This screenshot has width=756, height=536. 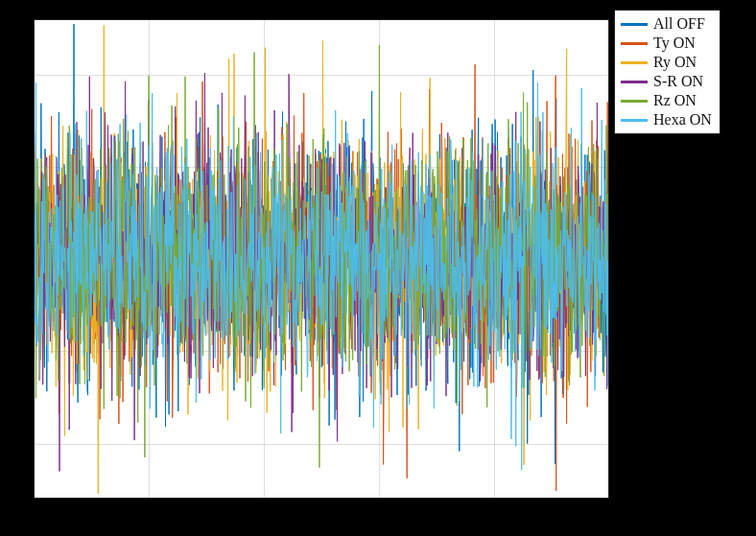 What do you see at coordinates (666, 62) in the screenshot?
I see `legend-item-ry-on: Ry ON` at bounding box center [666, 62].